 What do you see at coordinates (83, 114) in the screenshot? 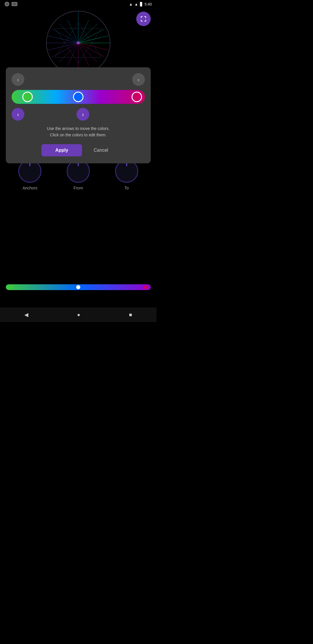
I see `right-arrow-icon-2: ›` at bounding box center [83, 114].